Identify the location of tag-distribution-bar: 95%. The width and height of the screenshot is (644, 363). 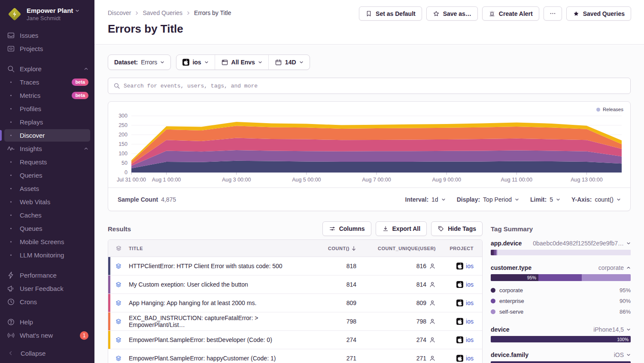
(561, 278).